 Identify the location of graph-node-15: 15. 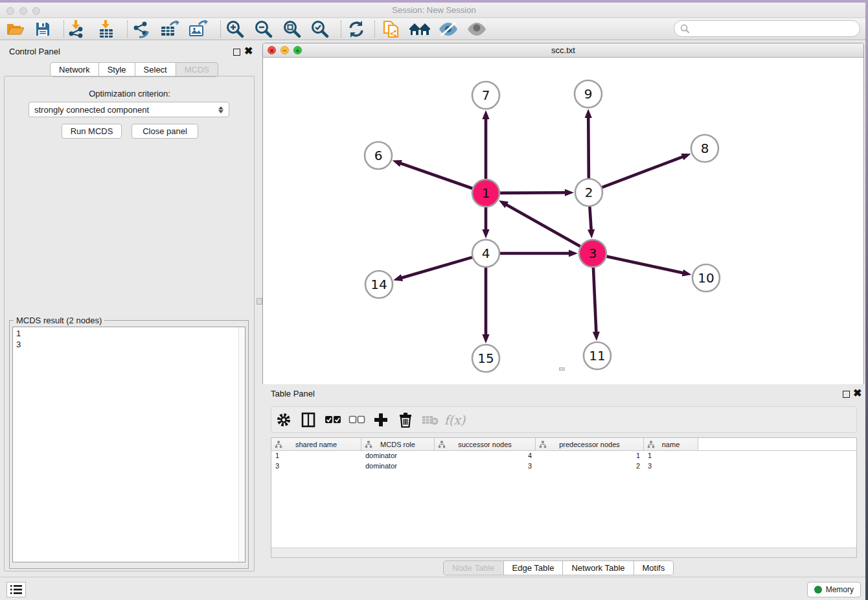
(486, 358).